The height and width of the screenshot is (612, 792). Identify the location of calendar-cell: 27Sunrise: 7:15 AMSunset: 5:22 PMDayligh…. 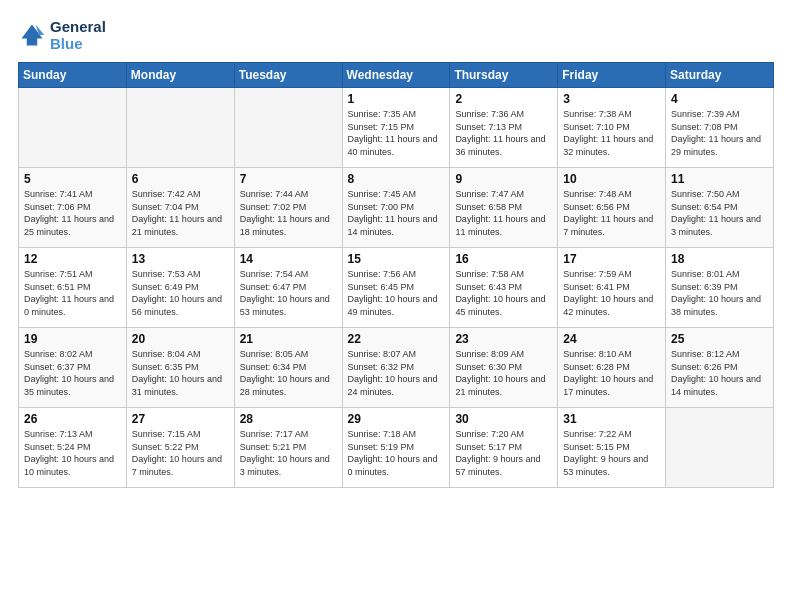
(180, 448).